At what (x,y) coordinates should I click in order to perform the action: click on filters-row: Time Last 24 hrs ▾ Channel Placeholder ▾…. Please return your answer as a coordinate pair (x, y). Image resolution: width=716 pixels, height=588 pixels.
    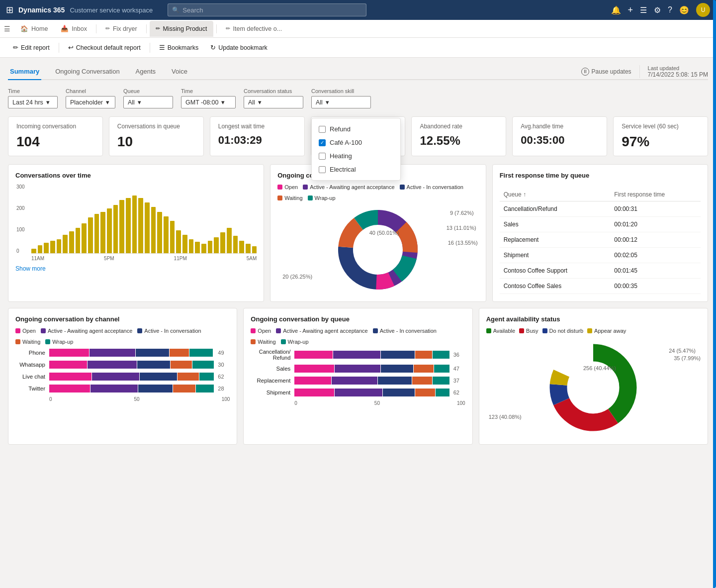
    Looking at the image, I should click on (358, 98).